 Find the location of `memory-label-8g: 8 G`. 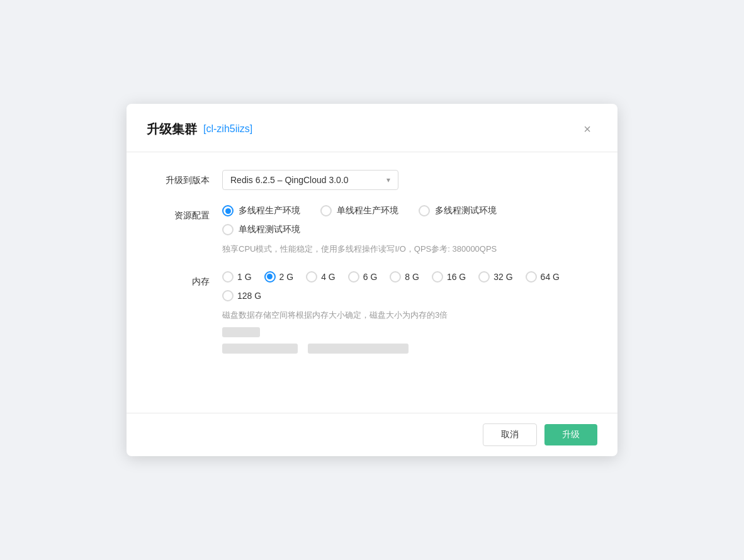

memory-label-8g: 8 G is located at coordinates (412, 277).